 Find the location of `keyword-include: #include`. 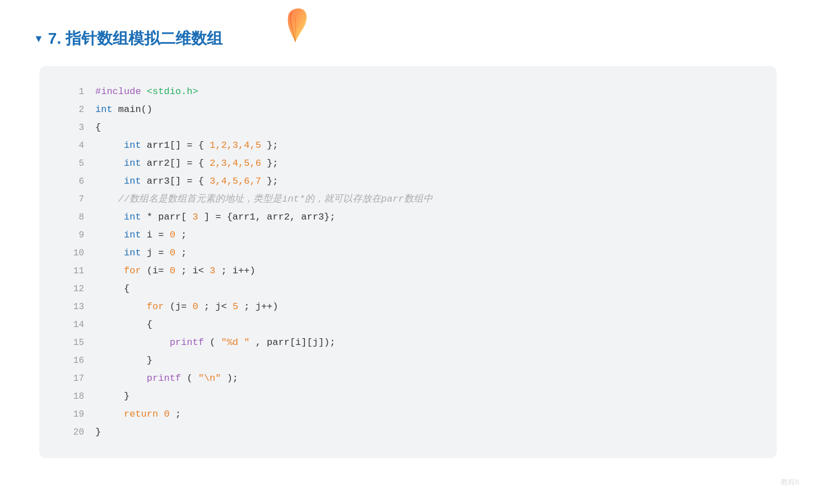

keyword-include: #include is located at coordinates (118, 92).